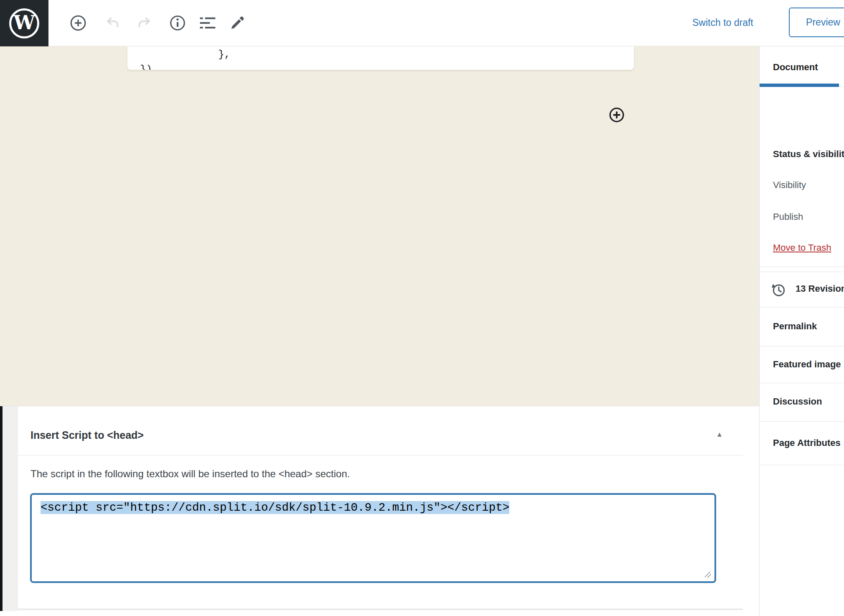 This screenshot has width=844, height=616. Describe the element at coordinates (373, 538) in the screenshot. I see `script-textarea: <script src="https://cdn.split.io/sdk/sp…` at that location.